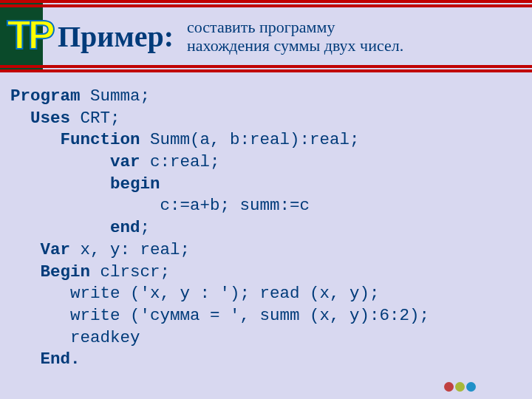 This screenshot has width=532, height=399. What do you see at coordinates (296, 37) in the screenshot?
I see `slide-subtitle: составить программу нахождения суммы дву…` at bounding box center [296, 37].